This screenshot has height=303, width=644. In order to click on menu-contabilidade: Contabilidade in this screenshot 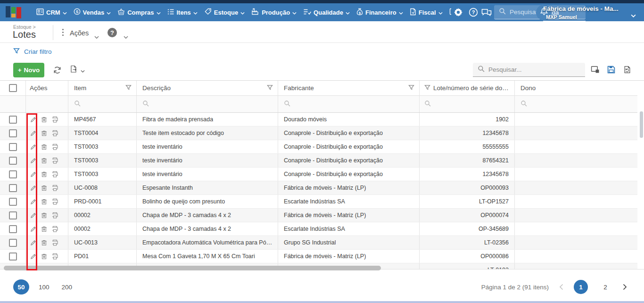, I will do `click(450, 12)`.